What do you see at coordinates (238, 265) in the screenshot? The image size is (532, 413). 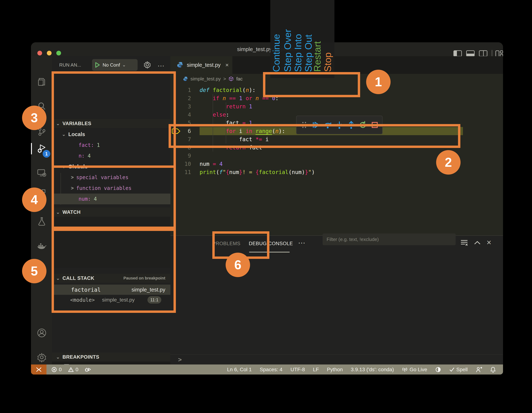 I see `annotation-circle-6: 6` at bounding box center [238, 265].